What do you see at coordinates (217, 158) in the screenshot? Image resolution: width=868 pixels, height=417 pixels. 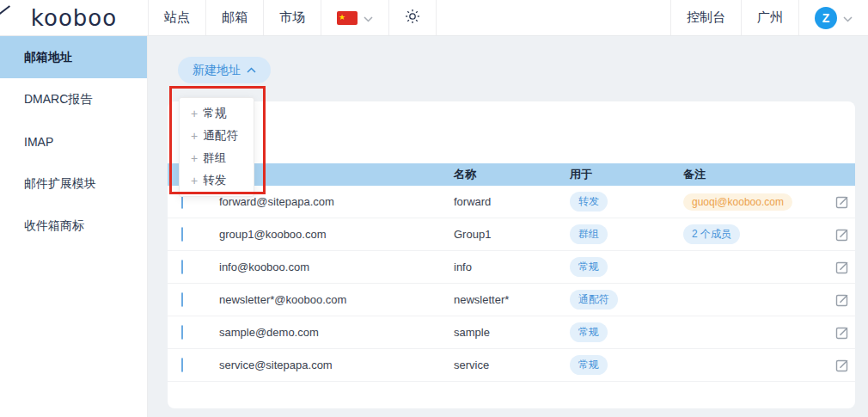 I see `dropdown-item: + 群组` at bounding box center [217, 158].